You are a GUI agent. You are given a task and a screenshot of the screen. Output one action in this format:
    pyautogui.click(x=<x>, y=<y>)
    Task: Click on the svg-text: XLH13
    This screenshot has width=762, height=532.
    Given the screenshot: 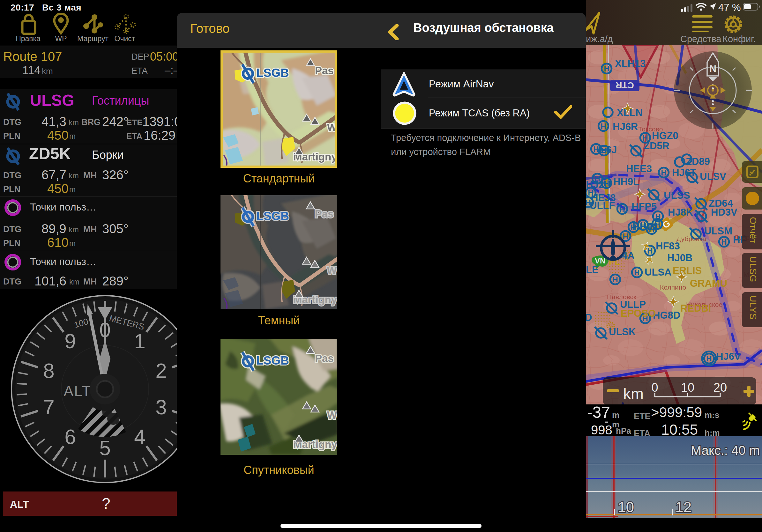 What is the action you would take?
    pyautogui.click(x=630, y=64)
    